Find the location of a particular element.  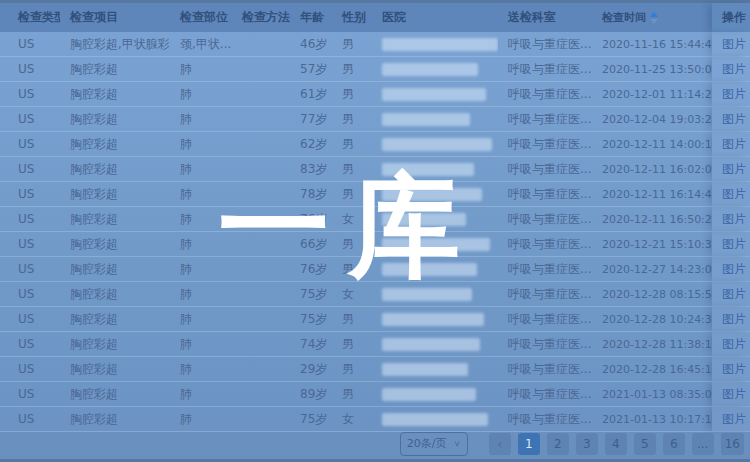

page-size-label: 20条/页 is located at coordinates (427, 444).